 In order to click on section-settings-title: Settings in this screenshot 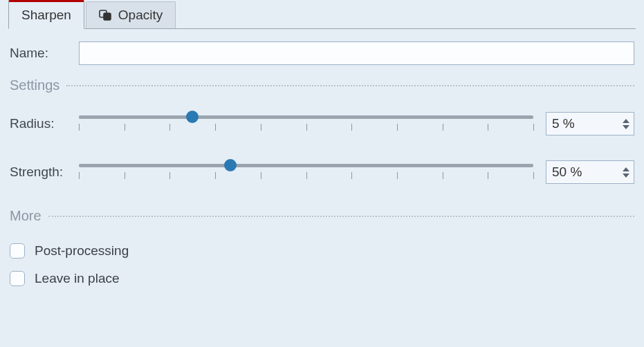, I will do `click(35, 86)`.